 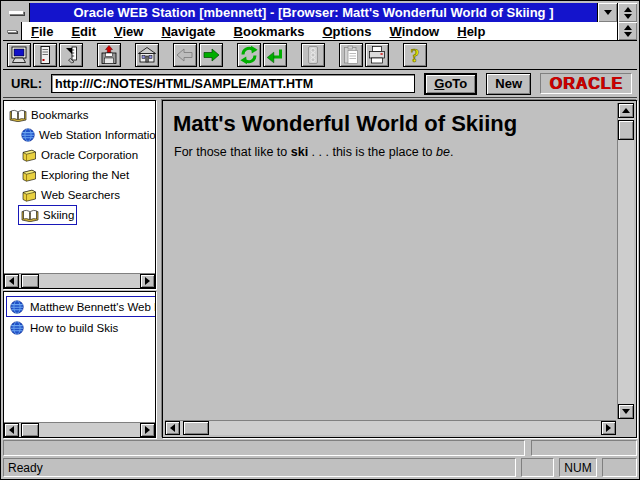 What do you see at coordinates (314, 12) in the screenshot?
I see `window-title: Oracle WEB Station [mbennett] - [Browser…` at bounding box center [314, 12].